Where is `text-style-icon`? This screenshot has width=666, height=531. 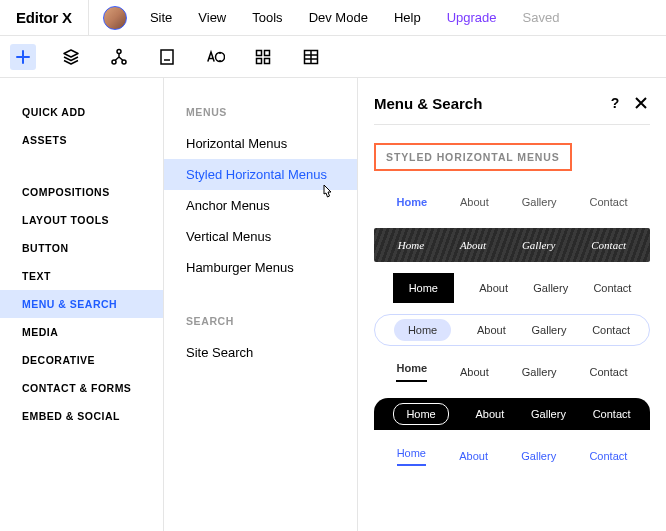
text-style-icon is located at coordinates (215, 57).